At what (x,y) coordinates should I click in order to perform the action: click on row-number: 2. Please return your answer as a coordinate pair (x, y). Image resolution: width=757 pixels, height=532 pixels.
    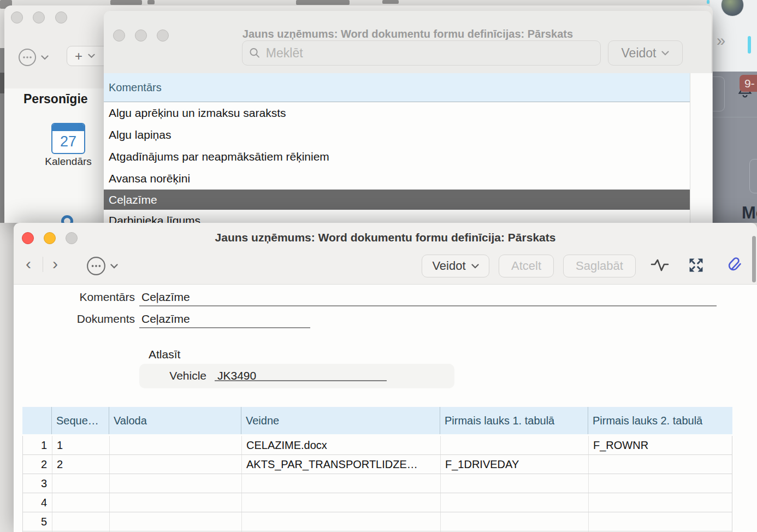
    Looking at the image, I should click on (37, 464).